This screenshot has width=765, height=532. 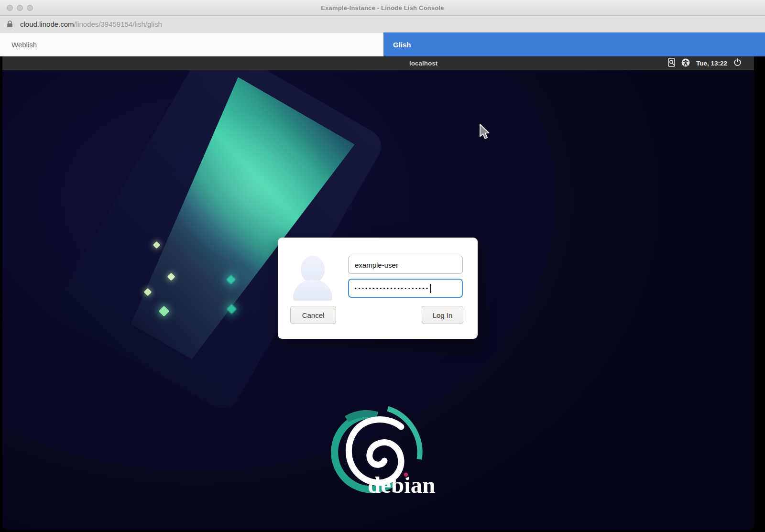 I want to click on url-text: cloud.linode.com/linodes/39459154/lish/g…, so click(x=91, y=24).